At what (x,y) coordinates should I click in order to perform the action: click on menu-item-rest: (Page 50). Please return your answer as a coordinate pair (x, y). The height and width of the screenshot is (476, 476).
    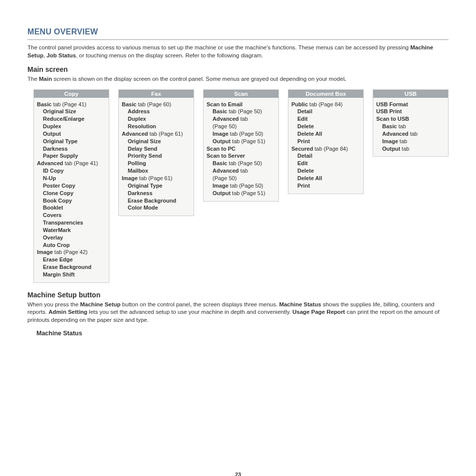
    Looking at the image, I should click on (225, 126).